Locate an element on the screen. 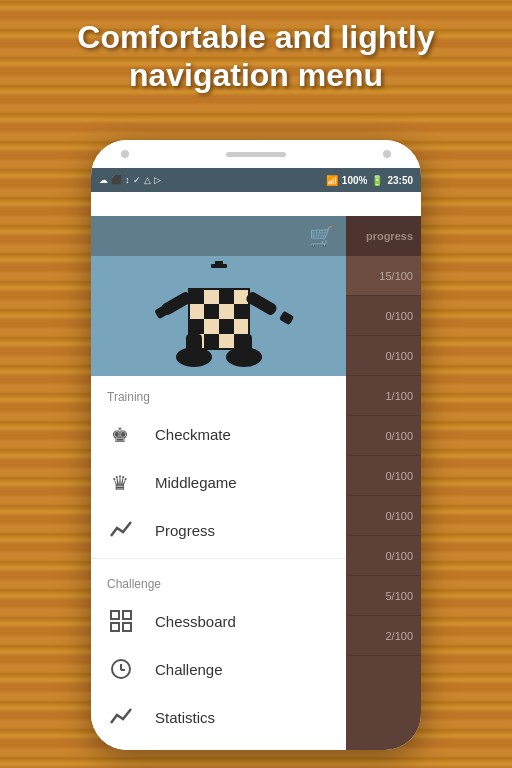 Image resolution: width=512 pixels, height=768 pixels. phone-speaker is located at coordinates (256, 154).